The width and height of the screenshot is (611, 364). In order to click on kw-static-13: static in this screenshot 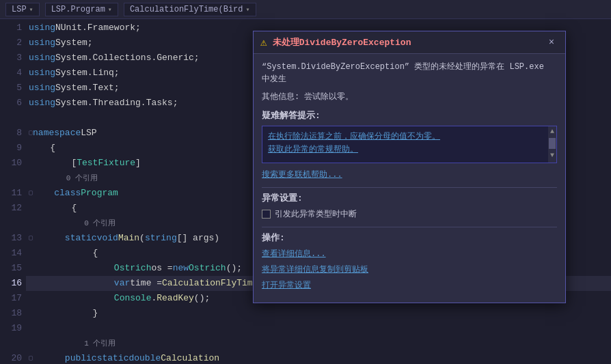, I will do `click(81, 238)`.